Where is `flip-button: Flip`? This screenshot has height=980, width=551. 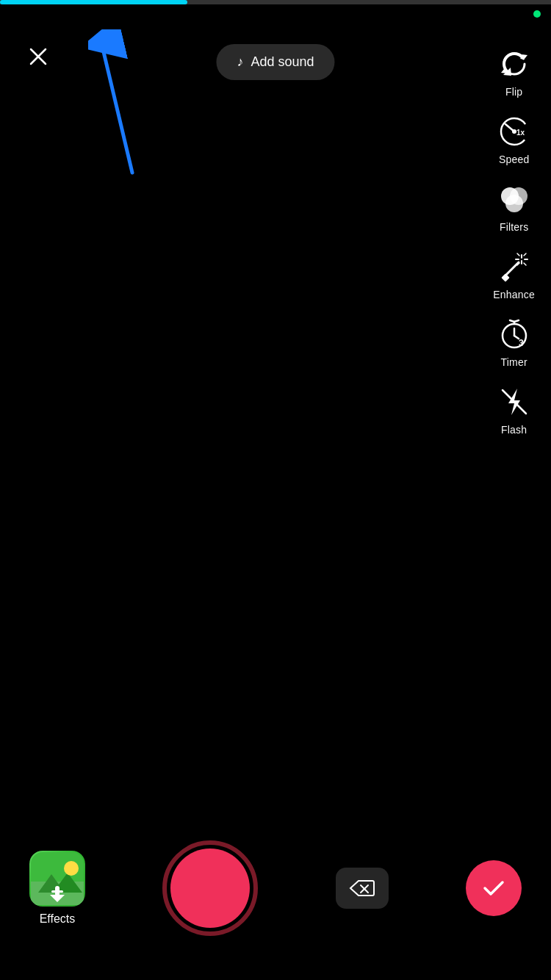
flip-button: Flip is located at coordinates (514, 71).